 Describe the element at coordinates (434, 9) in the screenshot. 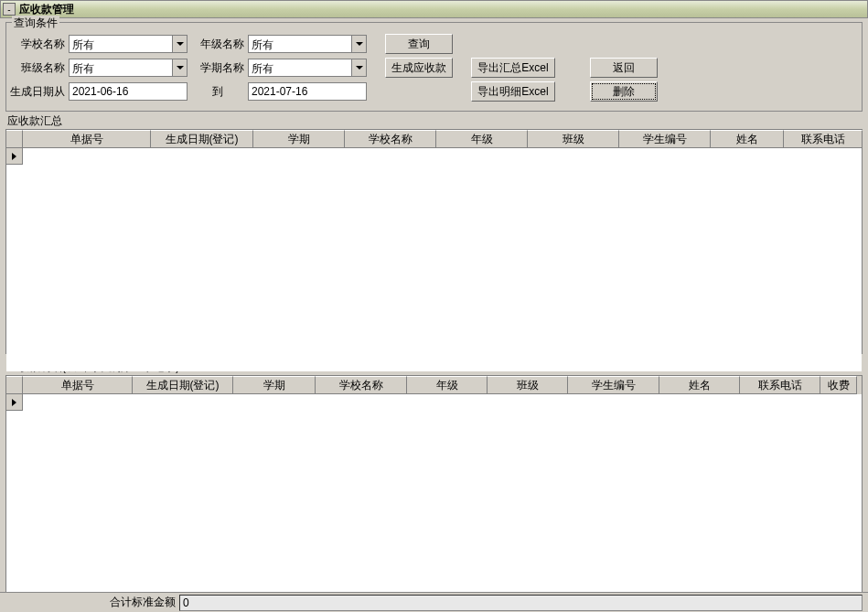

I see `window-titlebar: - 应收款管理` at that location.